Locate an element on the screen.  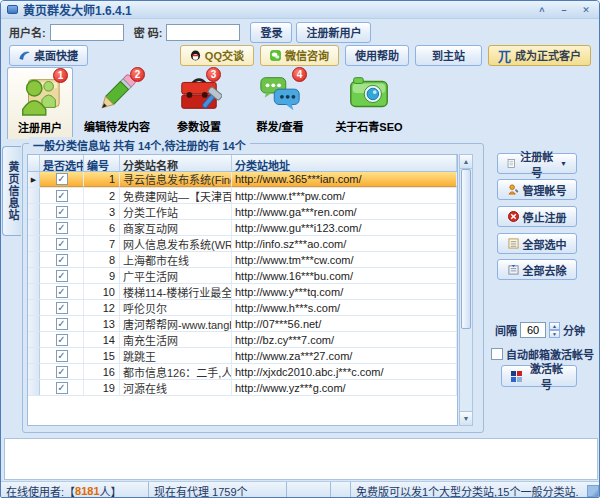
free-version-note: 免费版可以发1个大型分类站,15个一般分类站. is located at coordinates (469, 490).